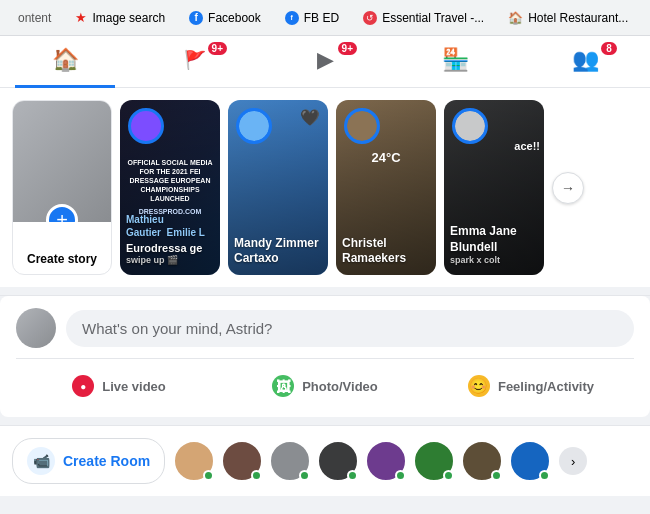 The height and width of the screenshot is (514, 650). What do you see at coordinates (62, 248) in the screenshot?
I see `create-story-label: Create story` at bounding box center [62, 248].